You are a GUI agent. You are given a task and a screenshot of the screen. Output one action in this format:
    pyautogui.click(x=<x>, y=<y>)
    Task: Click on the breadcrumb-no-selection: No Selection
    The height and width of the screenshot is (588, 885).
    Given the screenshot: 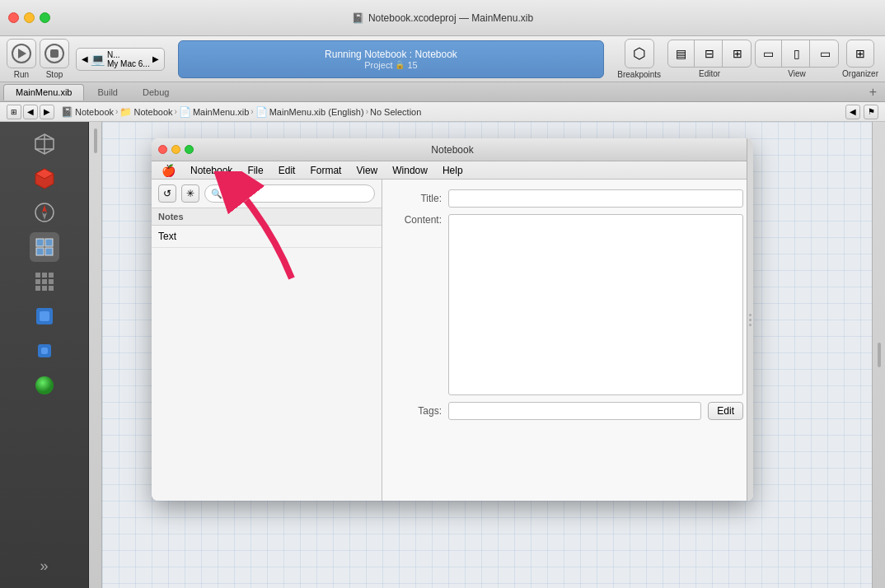 What is the action you would take?
    pyautogui.click(x=396, y=112)
    